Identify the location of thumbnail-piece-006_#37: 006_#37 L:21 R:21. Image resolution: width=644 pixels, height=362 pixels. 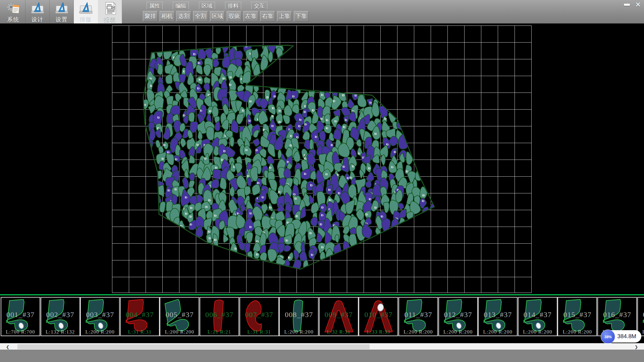
(219, 316).